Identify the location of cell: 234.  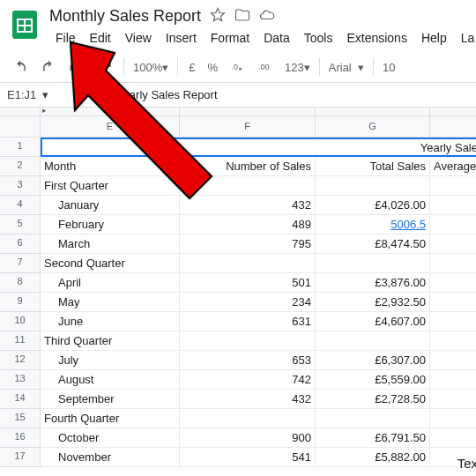
(248, 302).